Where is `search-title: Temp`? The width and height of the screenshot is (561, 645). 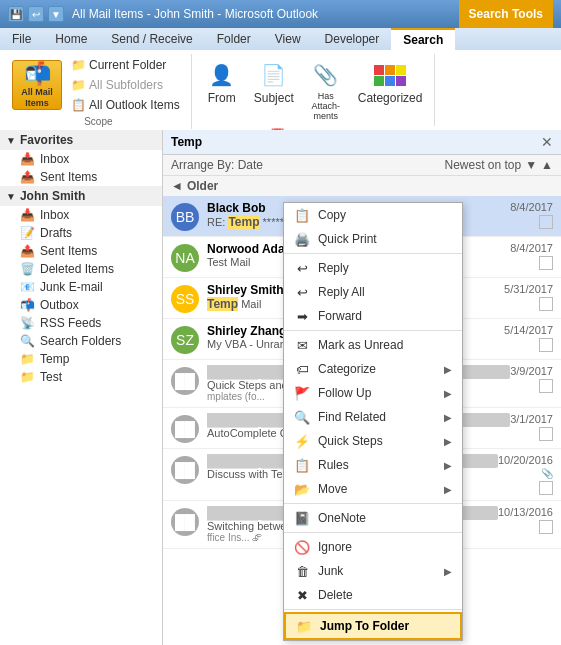 search-title: Temp is located at coordinates (186, 142).